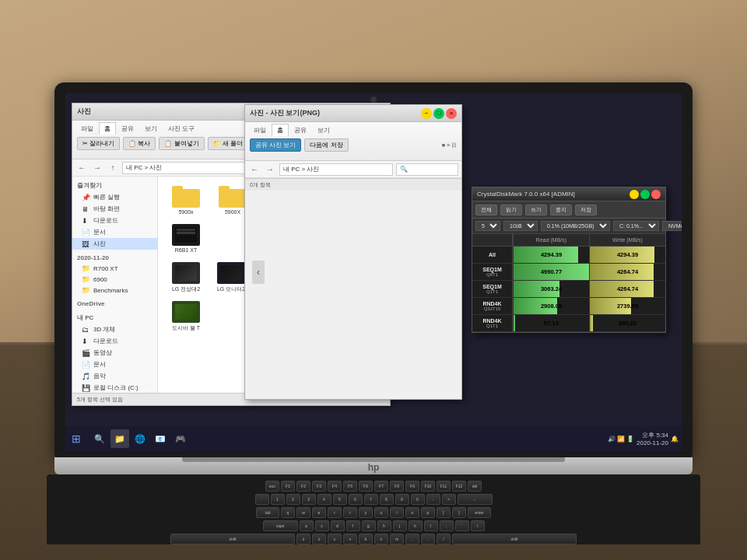 This screenshot has height=560, width=747. I want to click on key-i: i, so click(397, 513).